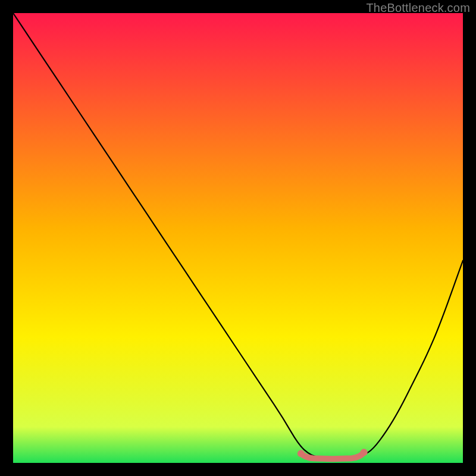 This screenshot has height=476, width=476. Describe the element at coordinates (418, 8) in the screenshot. I see `watermark-text: TheBottleneck.com` at that location.